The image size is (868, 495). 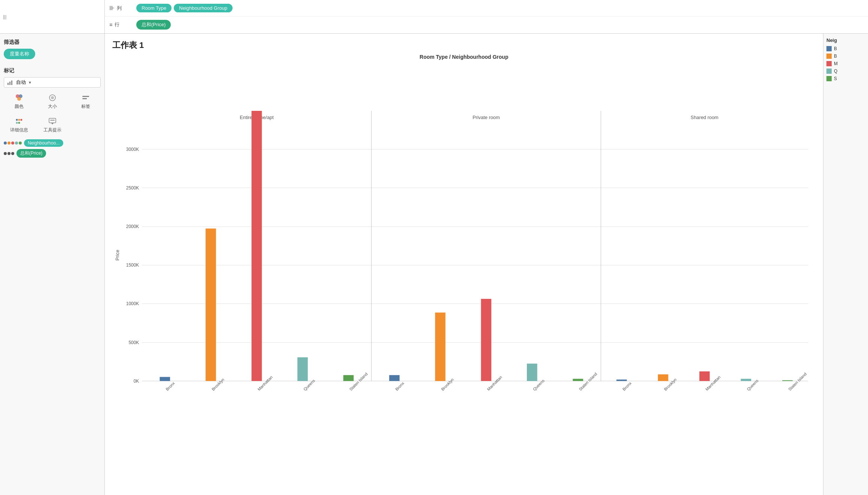 I want to click on mark-label-label: 标签, so click(x=86, y=106).